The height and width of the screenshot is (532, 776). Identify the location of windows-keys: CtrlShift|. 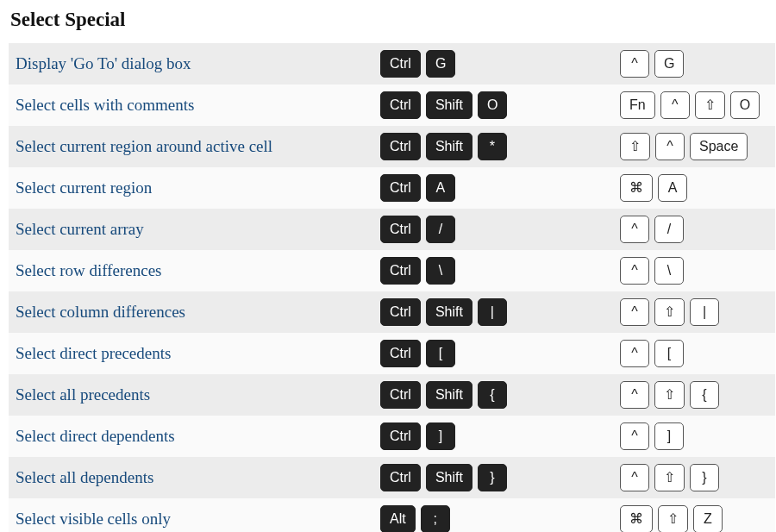
(493, 312).